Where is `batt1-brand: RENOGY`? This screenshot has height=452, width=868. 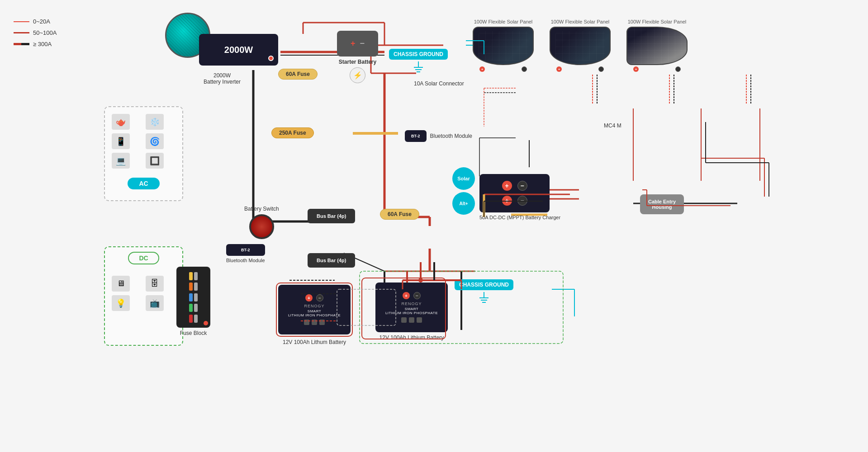
batt1-brand: RENOGY is located at coordinates (314, 306).